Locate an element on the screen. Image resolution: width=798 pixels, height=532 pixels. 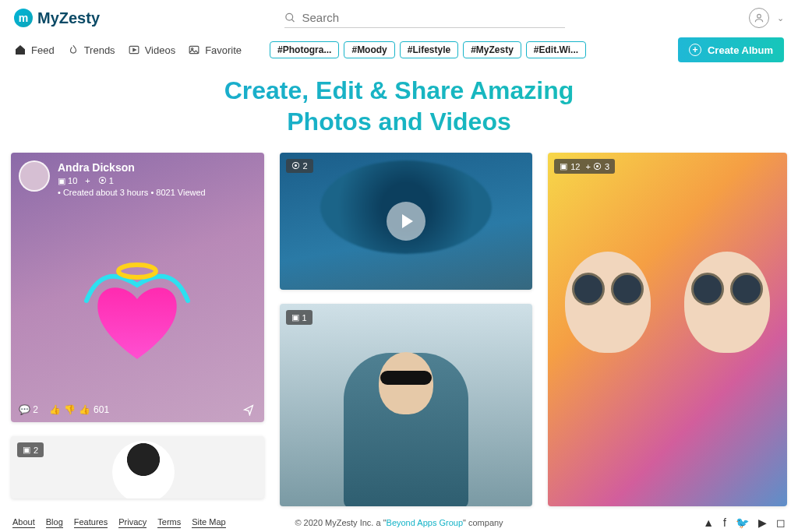
media-count-badge: ▣ 1 is located at coordinates (299, 318).